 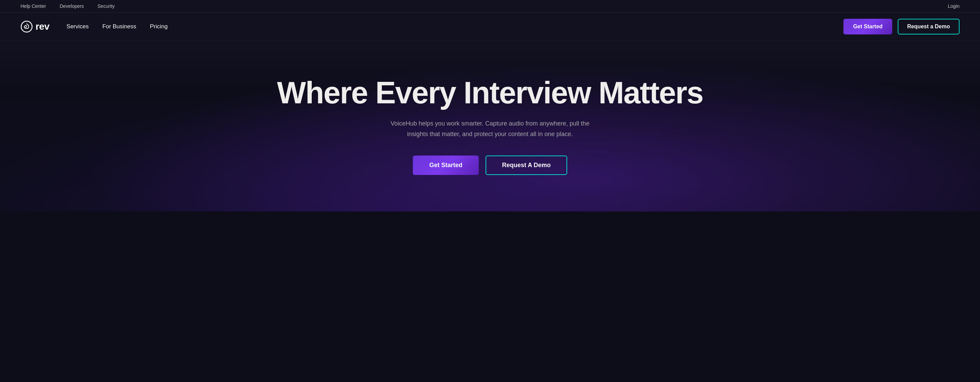 I want to click on logo-text: rev, so click(x=43, y=27).